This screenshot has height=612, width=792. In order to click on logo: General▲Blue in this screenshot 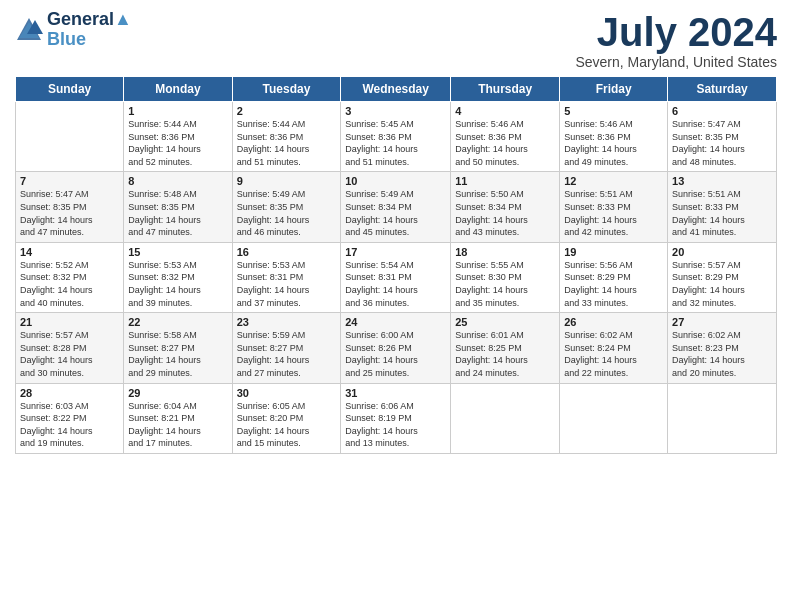, I will do `click(74, 30)`.